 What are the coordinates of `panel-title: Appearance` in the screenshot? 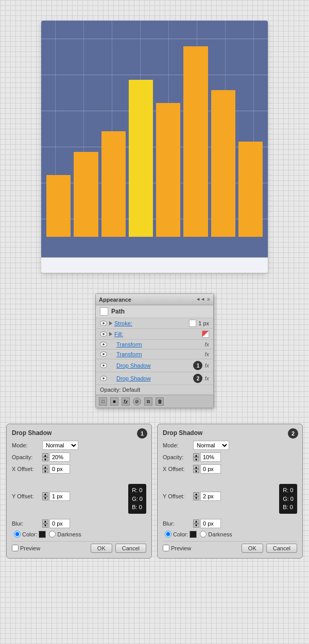 It's located at (115, 300).